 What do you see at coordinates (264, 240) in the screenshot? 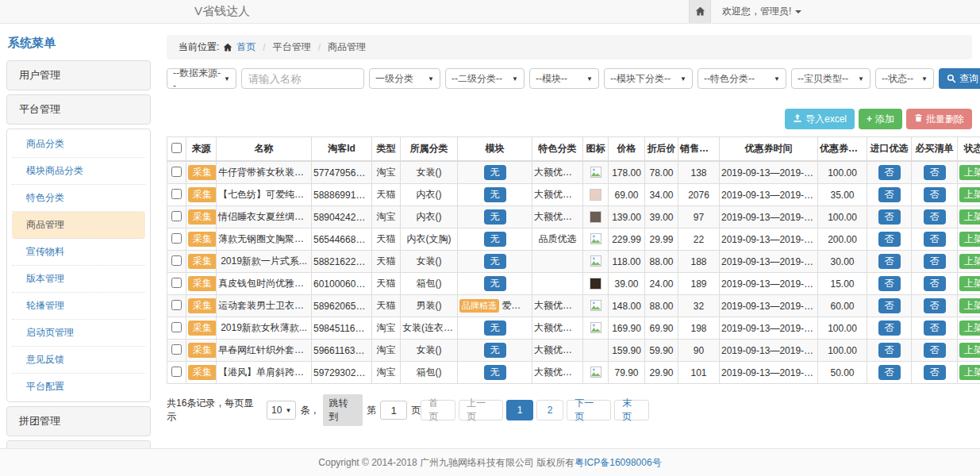
I see `cell-name: 薄款无钢圈文胸聚拢性...` at bounding box center [264, 240].